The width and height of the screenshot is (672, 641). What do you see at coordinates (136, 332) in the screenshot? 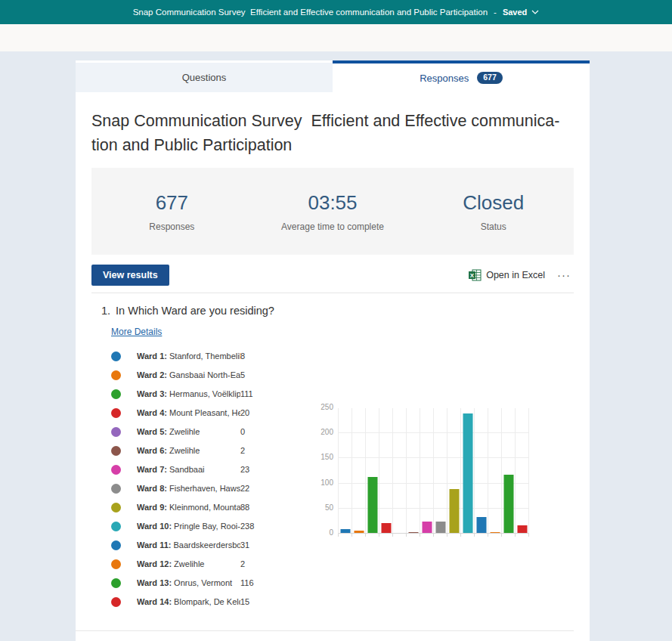
I see `more-details-link: More Details` at bounding box center [136, 332].